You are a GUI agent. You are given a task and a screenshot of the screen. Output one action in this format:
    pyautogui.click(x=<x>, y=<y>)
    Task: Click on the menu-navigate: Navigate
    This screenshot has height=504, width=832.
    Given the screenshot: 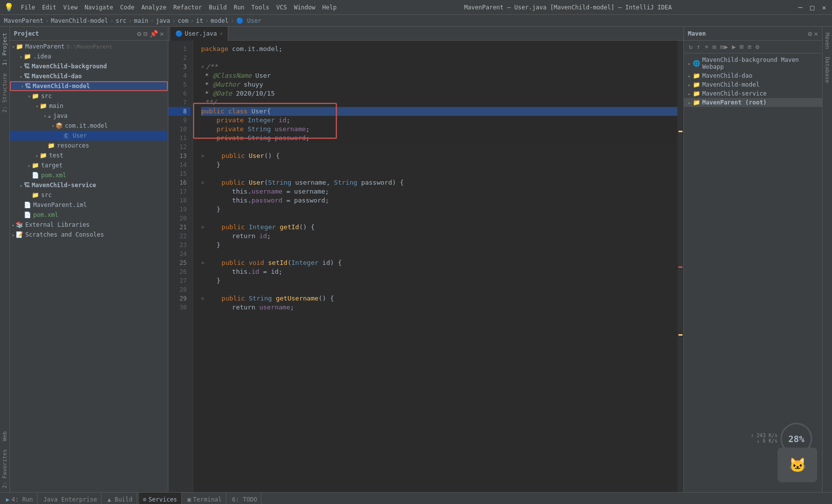 What is the action you would take?
    pyautogui.click(x=99, y=7)
    